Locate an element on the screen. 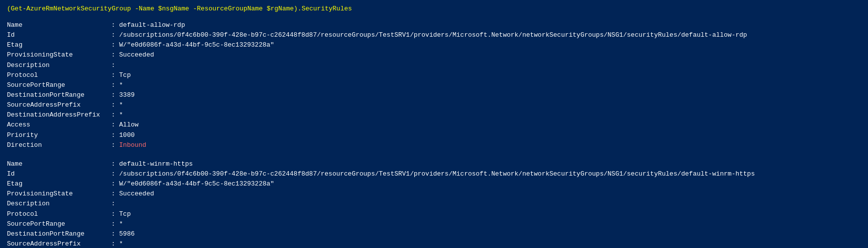  row-destportrange-2: DestinationPortRange : 5986 is located at coordinates (434, 234).